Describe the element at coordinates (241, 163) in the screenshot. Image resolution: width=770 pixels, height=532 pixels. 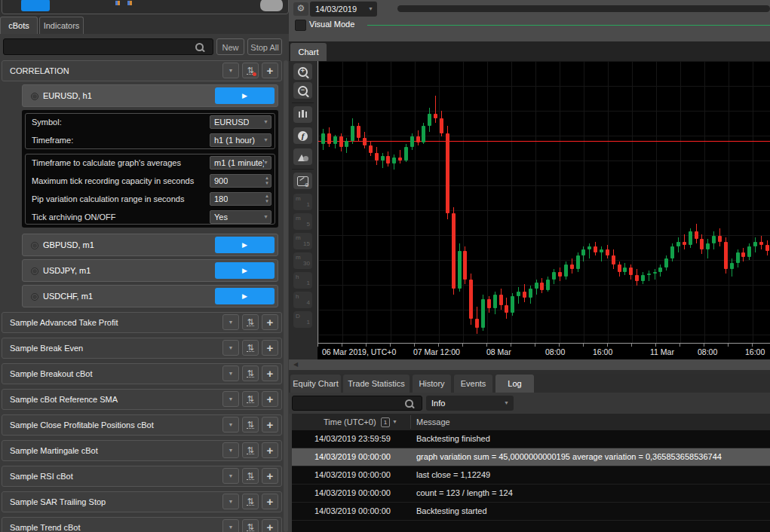
I see `param-control: m1 (1 minute) ▼ ▲▼` at that location.